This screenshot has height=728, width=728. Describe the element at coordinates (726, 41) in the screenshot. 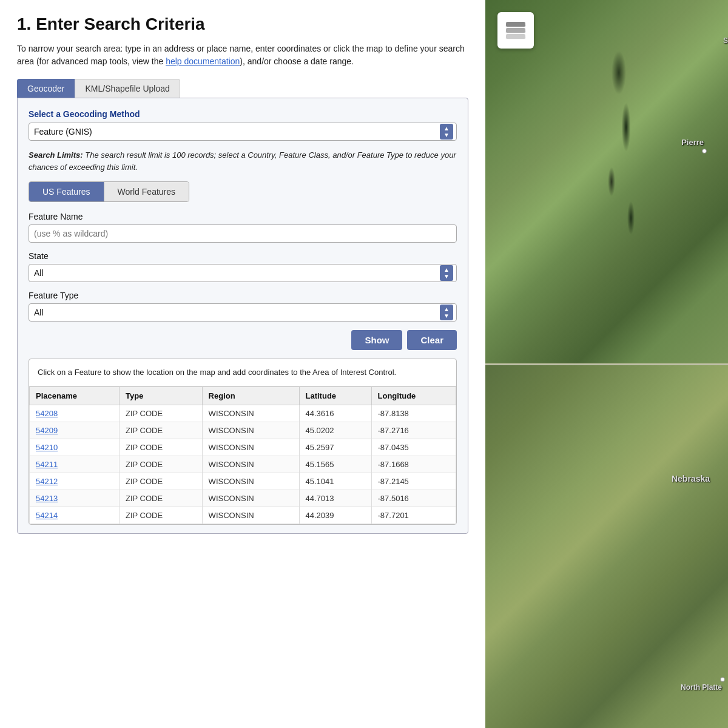

I see `south-label: S` at that location.